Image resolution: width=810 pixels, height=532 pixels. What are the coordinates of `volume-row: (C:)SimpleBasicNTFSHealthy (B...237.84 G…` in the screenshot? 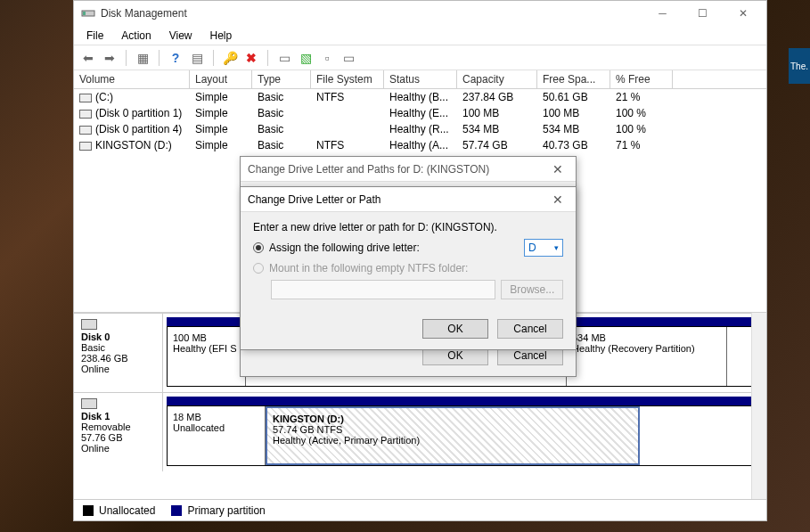 It's located at (421, 97).